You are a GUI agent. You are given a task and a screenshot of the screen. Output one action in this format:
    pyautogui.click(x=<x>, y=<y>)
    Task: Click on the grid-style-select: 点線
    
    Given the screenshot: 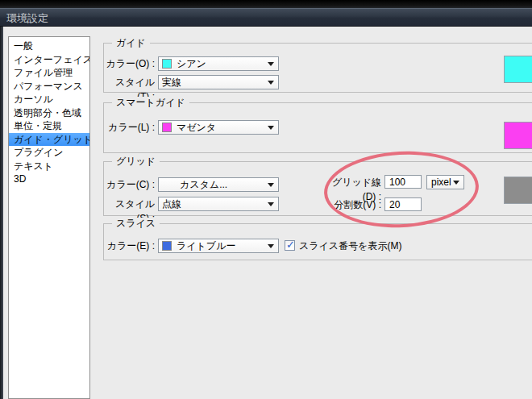 What is the action you would take?
    pyautogui.click(x=218, y=204)
    